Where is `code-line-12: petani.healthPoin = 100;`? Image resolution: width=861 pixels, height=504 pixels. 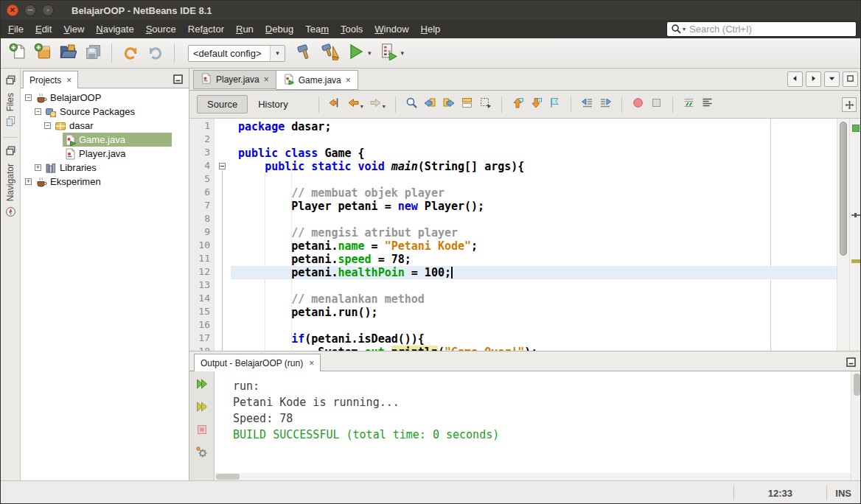
code-line-12: petani.healthPoin = 100; is located at coordinates (534, 273).